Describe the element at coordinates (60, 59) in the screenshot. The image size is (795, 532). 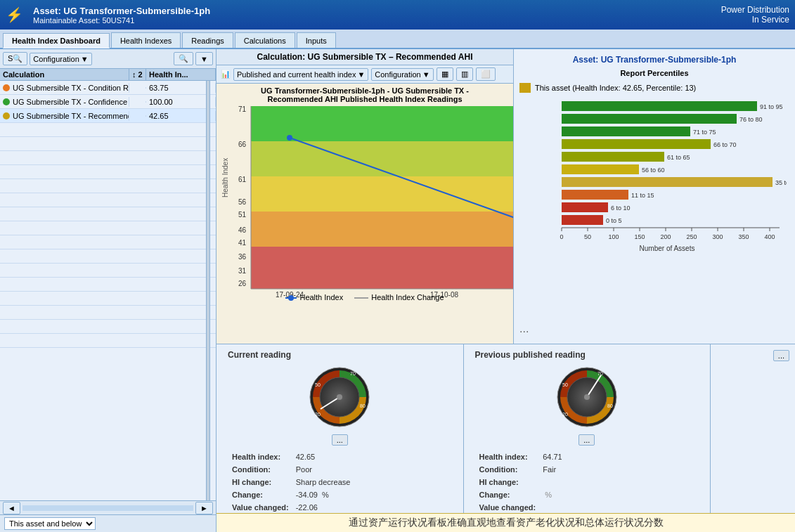
I see `config-dropdown: Configuration ▼` at that location.